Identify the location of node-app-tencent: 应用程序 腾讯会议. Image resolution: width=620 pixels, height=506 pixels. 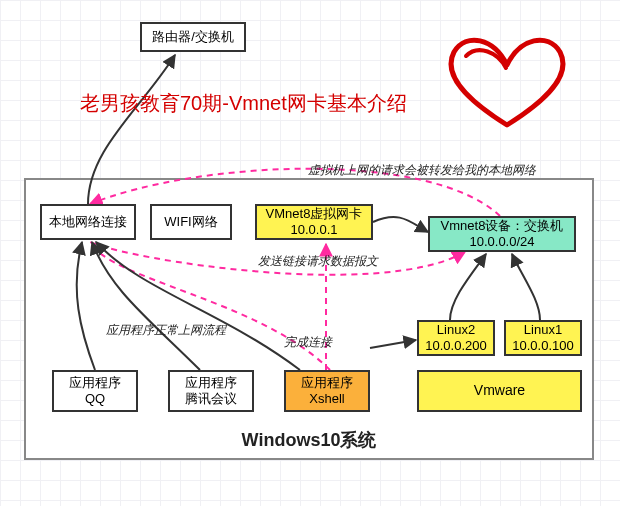
(211, 391).